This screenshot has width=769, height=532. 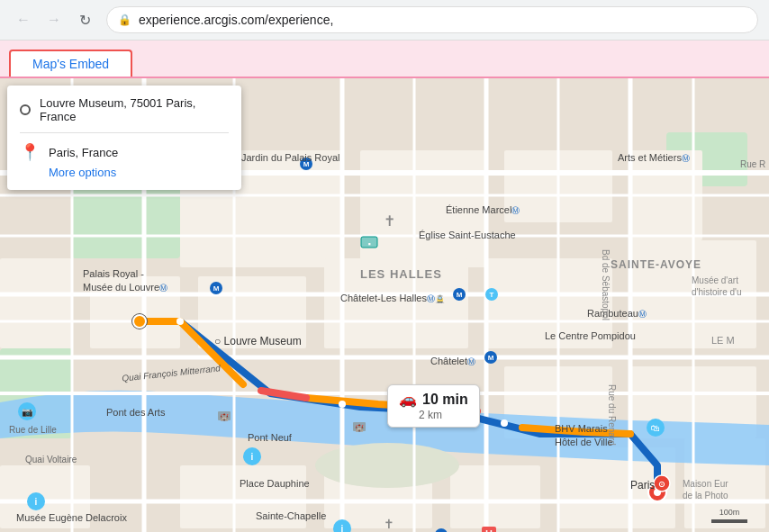 I want to click on label-le-m: LE M, so click(x=723, y=340).